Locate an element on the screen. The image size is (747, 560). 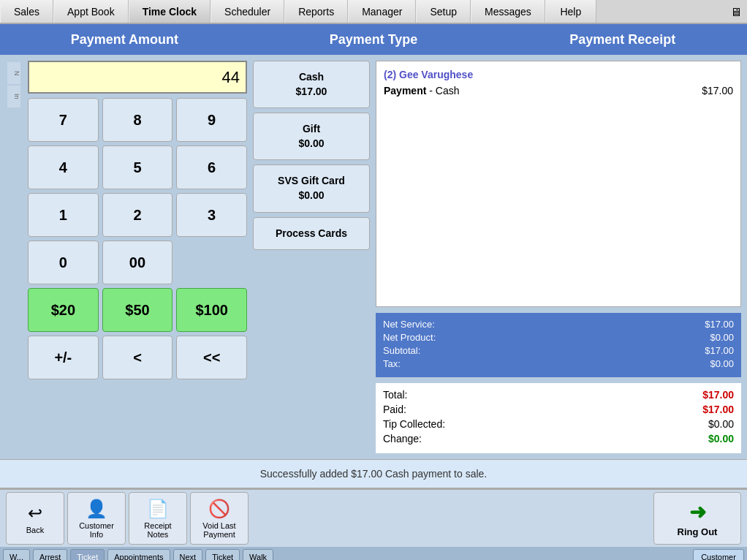
net-service-line: Net Service: $17.00 is located at coordinates (558, 325).